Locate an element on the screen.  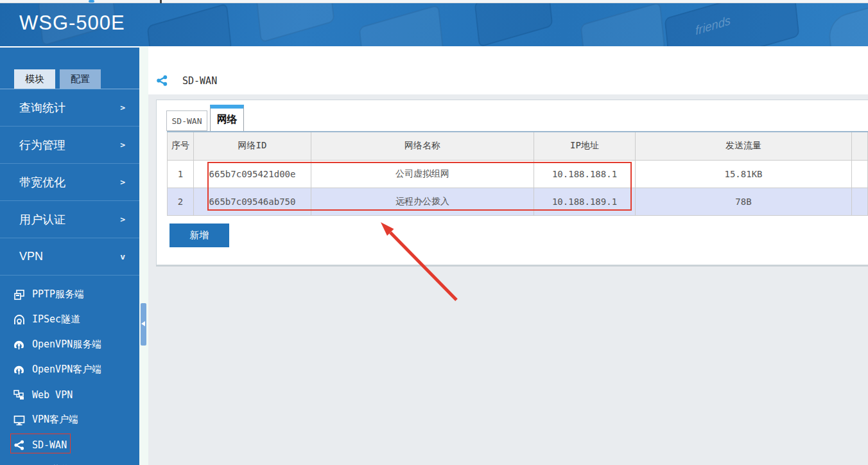
sidebar-item-label: 用户认证 is located at coordinates (42, 220).